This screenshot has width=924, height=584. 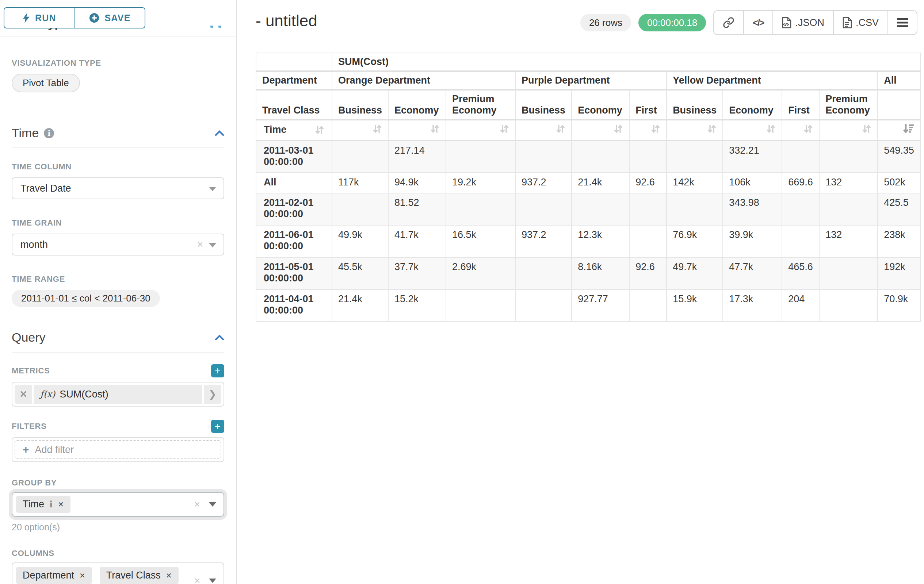 What do you see at coordinates (39, 18) in the screenshot?
I see `run-button: RUN` at bounding box center [39, 18].